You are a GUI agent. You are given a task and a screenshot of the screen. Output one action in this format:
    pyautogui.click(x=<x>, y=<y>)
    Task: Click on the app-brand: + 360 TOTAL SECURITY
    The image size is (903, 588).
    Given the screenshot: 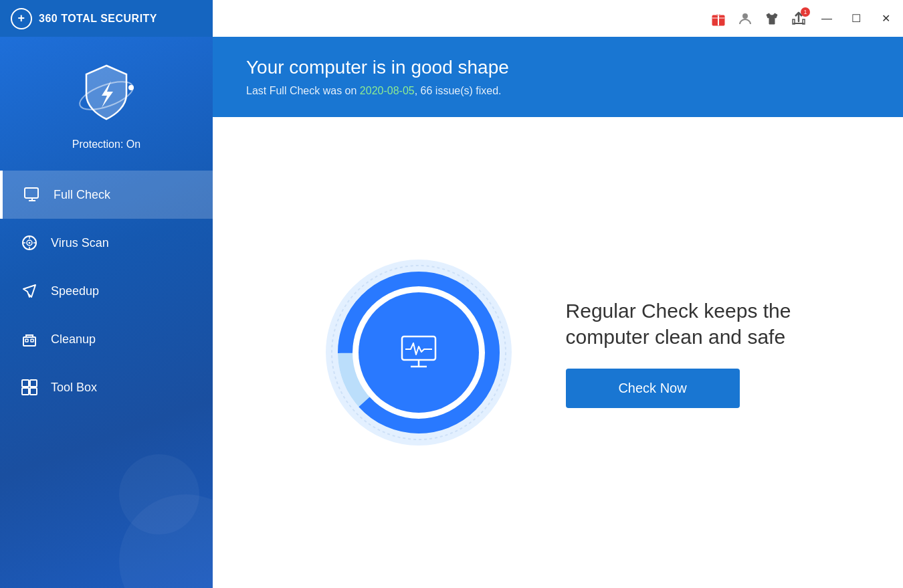 What is the action you would take?
    pyautogui.click(x=106, y=19)
    